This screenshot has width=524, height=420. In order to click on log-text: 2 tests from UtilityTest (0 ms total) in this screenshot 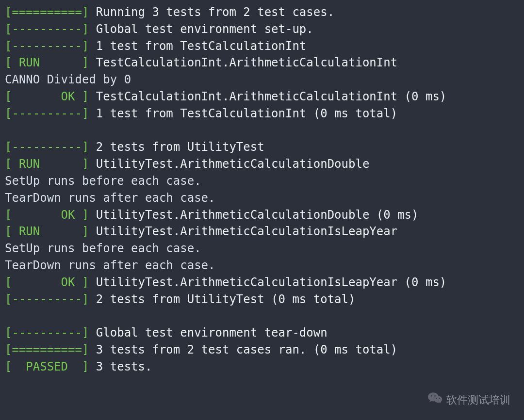, I will do `click(226, 299)`.